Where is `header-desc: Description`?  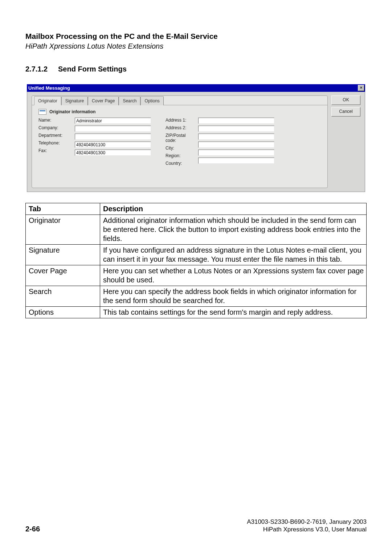 header-desc: Description is located at coordinates (233, 209).